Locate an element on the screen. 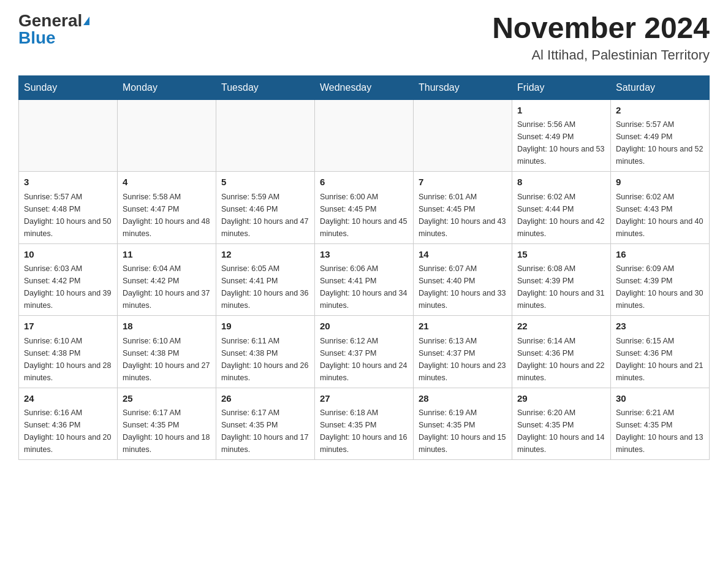 This screenshot has width=728, height=563. calendar-header: SundayMondayTuesdayWednesdayThursdayFrid… is located at coordinates (364, 87).